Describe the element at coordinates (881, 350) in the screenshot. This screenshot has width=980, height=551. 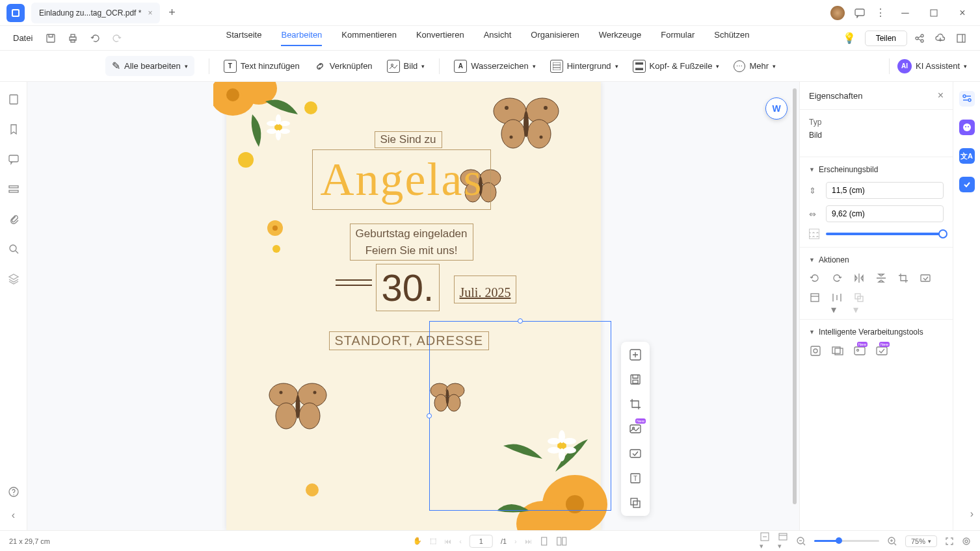
I see `ai-tool-4-icon: New` at that location.